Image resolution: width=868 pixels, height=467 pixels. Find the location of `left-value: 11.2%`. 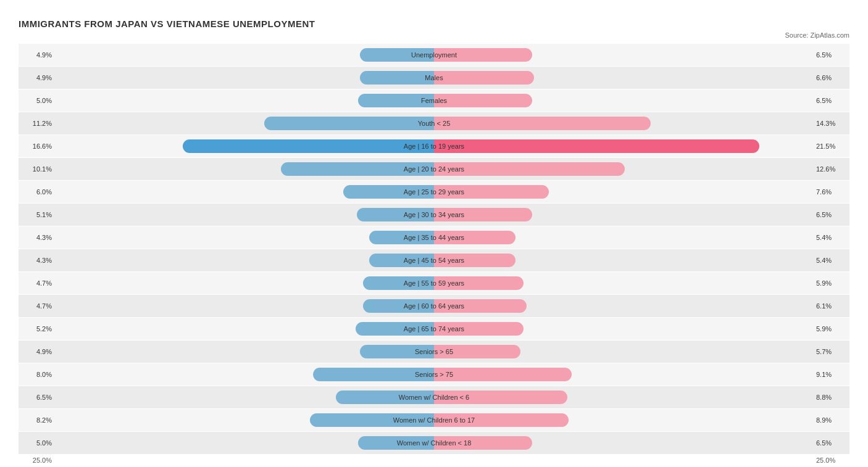

left-value: 11.2% is located at coordinates (37, 123).